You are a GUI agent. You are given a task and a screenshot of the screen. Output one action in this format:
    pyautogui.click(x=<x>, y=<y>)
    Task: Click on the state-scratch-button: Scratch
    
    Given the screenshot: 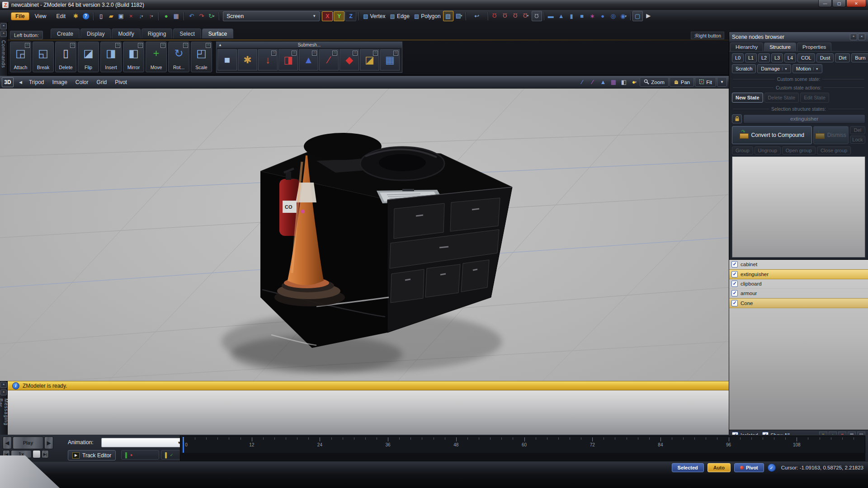 What is the action you would take?
    pyautogui.click(x=744, y=69)
    